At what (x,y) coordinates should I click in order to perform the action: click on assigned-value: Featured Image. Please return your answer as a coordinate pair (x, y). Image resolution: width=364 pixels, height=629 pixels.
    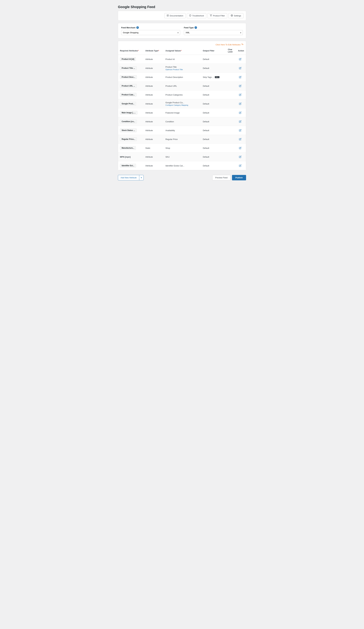
    Looking at the image, I should click on (182, 113).